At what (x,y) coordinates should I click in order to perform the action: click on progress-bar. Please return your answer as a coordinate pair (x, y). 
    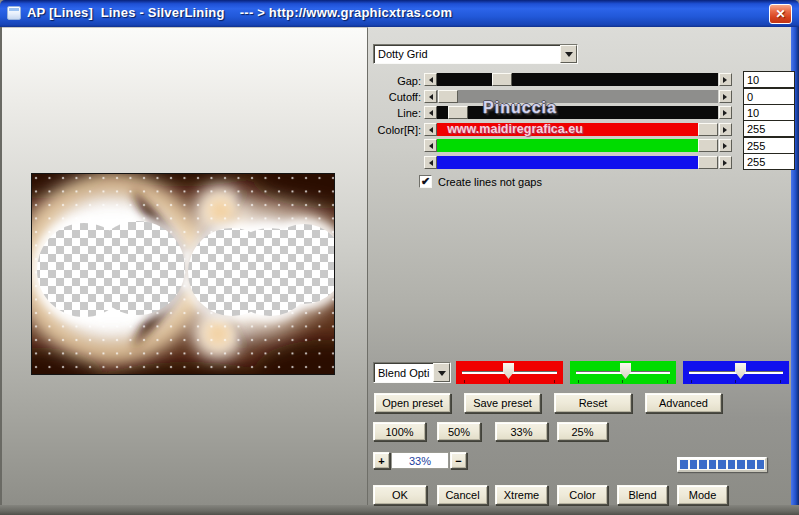
    Looking at the image, I should click on (722, 464).